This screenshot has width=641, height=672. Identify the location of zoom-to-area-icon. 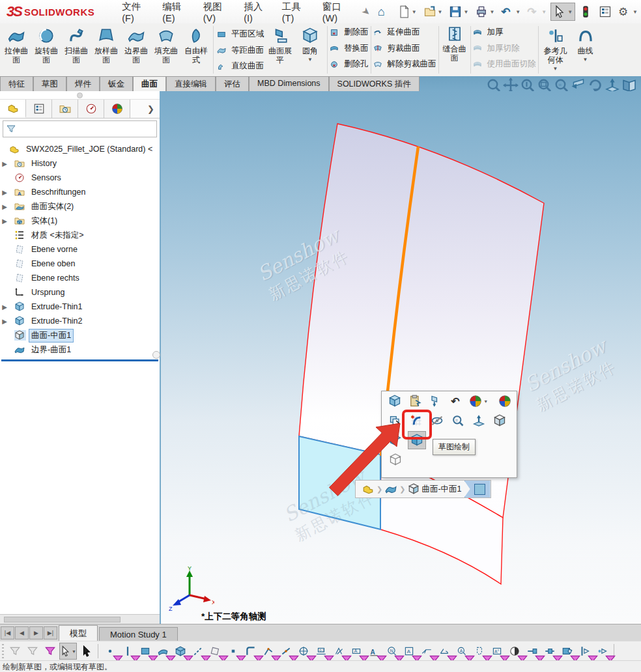
(545, 84).